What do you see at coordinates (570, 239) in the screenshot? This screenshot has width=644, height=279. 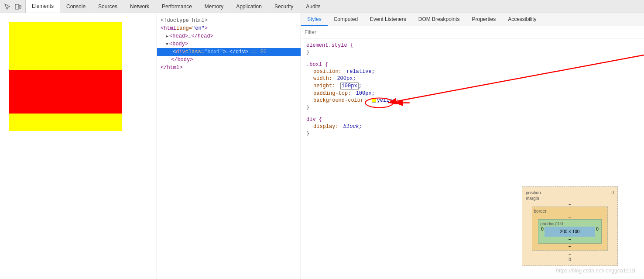 I see `padding-bottom-val: –` at bounding box center [570, 239].